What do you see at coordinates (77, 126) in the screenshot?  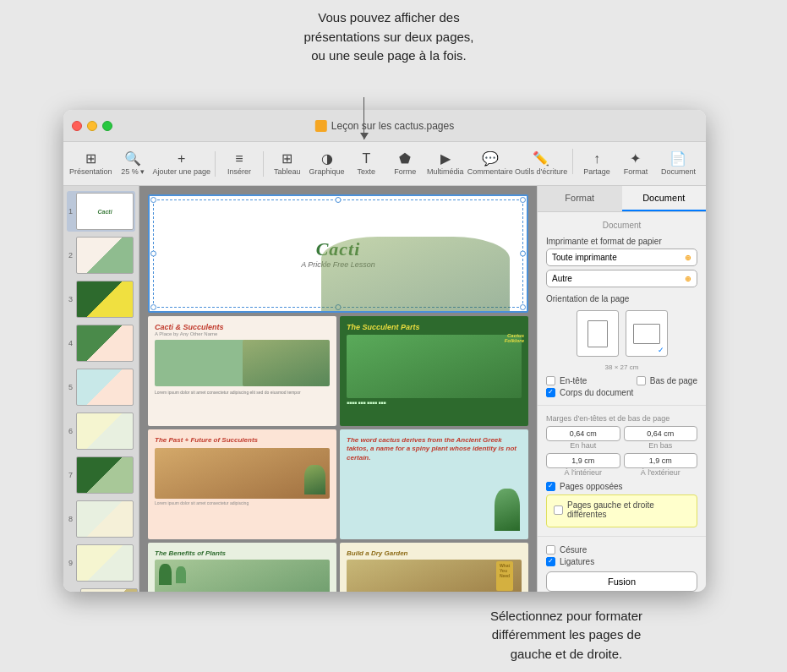 I see `close-button` at bounding box center [77, 126].